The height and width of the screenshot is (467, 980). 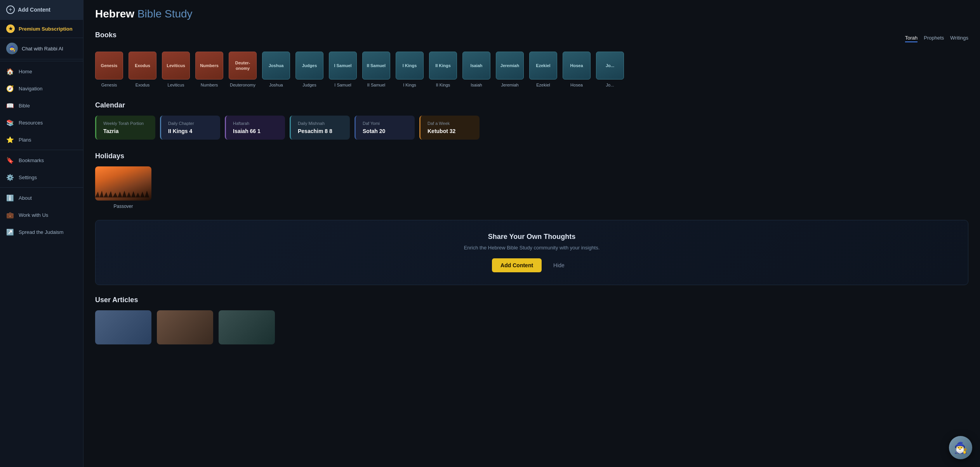 I want to click on book-jo: Jo... Jo..., so click(x=610, y=69).